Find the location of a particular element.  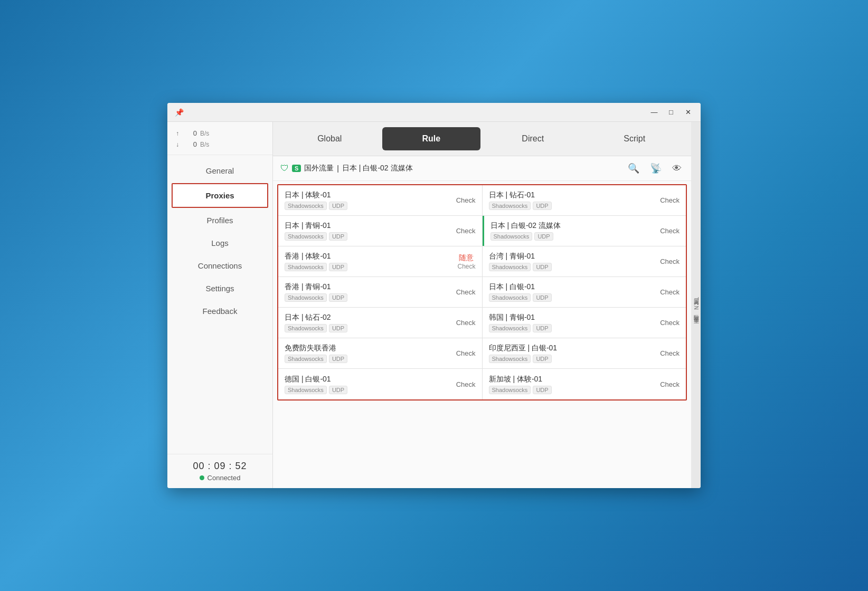

stats-panel: ↑ 0 B/s ↓ 0 B/s is located at coordinates (220, 138).